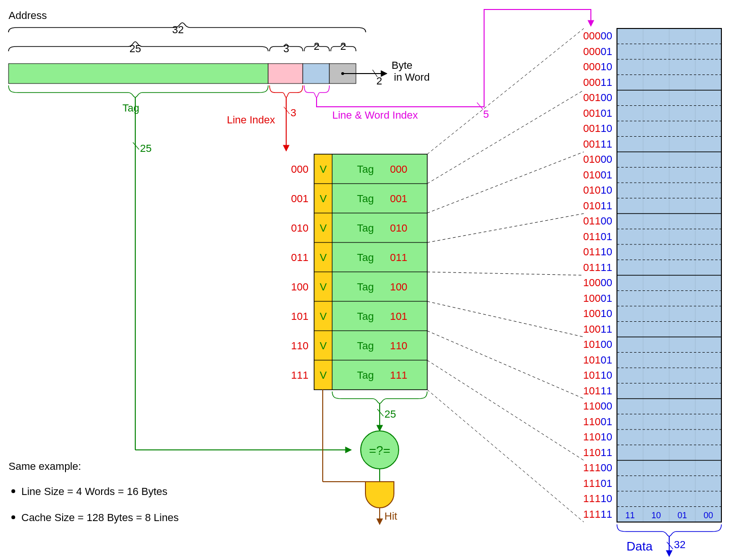 The height and width of the screenshot is (560, 738). Describe the element at coordinates (640, 546) in the screenshot. I see `data-label: Data` at that location.